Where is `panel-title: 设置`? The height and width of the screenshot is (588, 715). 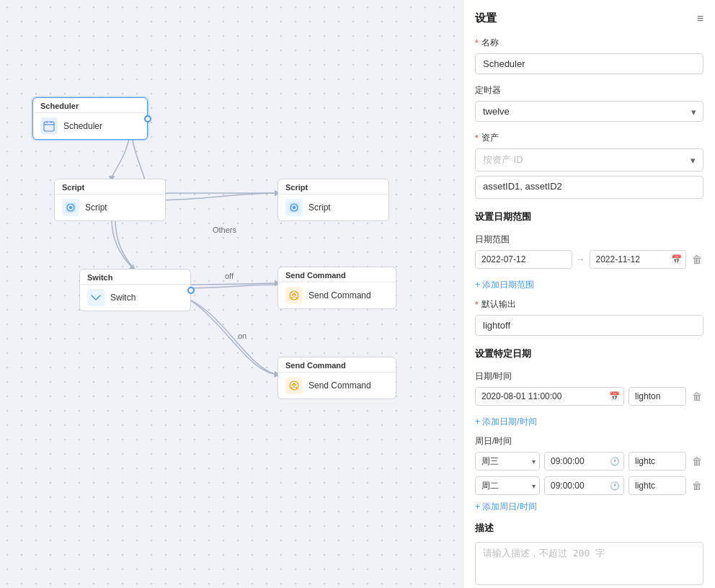 panel-title: 设置 is located at coordinates (486, 19).